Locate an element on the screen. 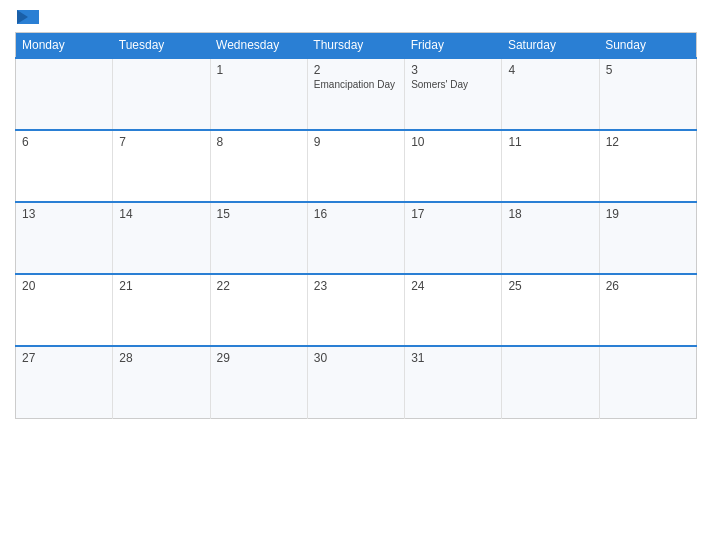 This screenshot has width=712, height=550. logo-flag-icon is located at coordinates (28, 17).